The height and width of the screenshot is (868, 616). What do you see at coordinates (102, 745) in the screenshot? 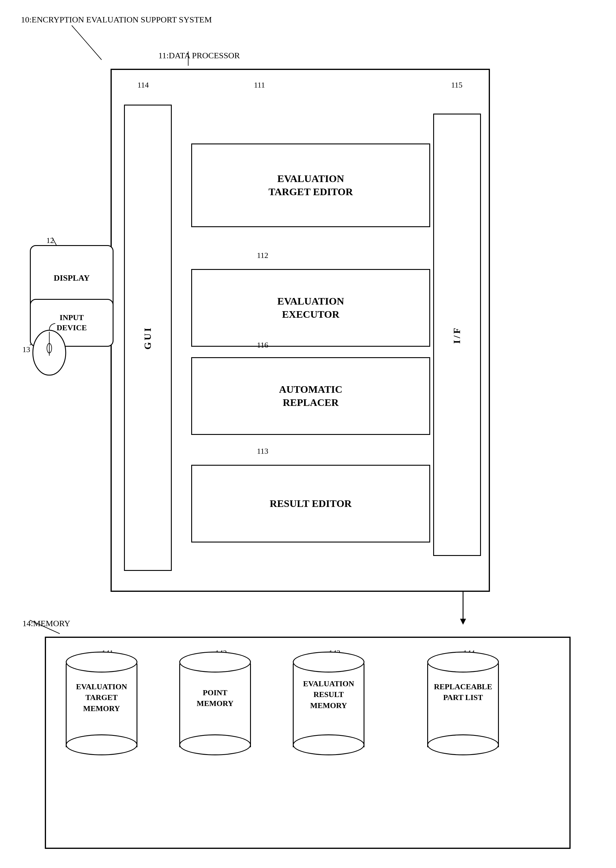
I see `cylinder-141-bottom` at bounding box center [102, 745].